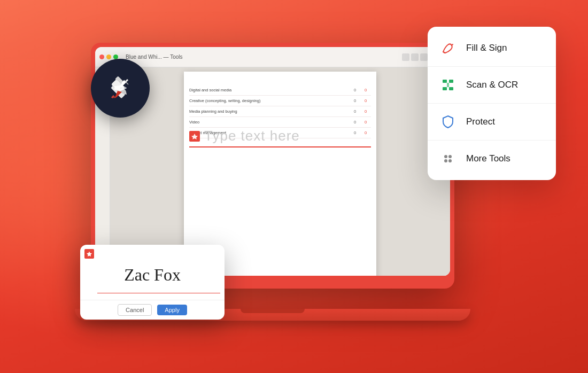 The height and width of the screenshot is (373, 588). I want to click on signature-line, so click(159, 293).